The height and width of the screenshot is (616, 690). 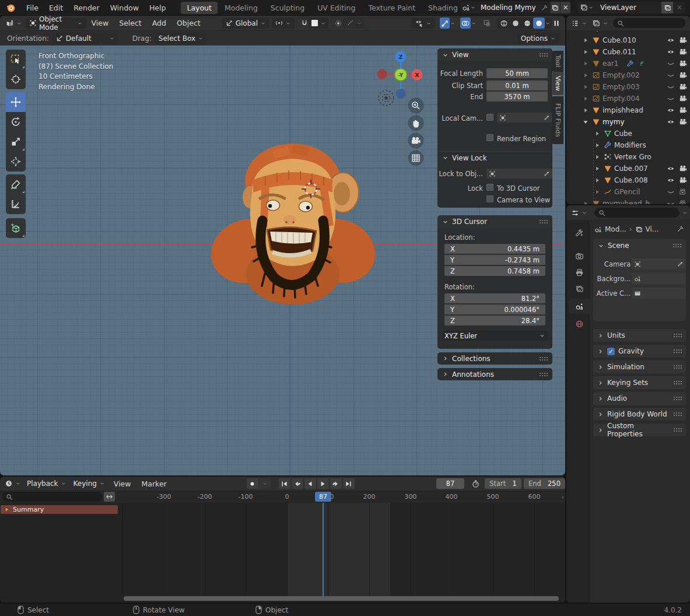 I want to click on drag-value-dropdown: Select Box, so click(x=181, y=38).